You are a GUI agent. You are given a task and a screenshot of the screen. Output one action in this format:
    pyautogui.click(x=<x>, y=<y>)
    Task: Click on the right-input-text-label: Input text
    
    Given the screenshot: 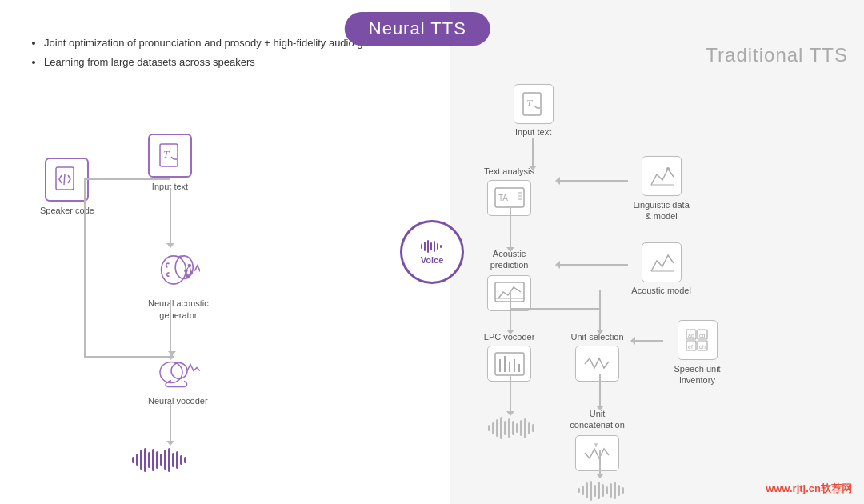 What is the action you would take?
    pyautogui.click(x=533, y=132)
    